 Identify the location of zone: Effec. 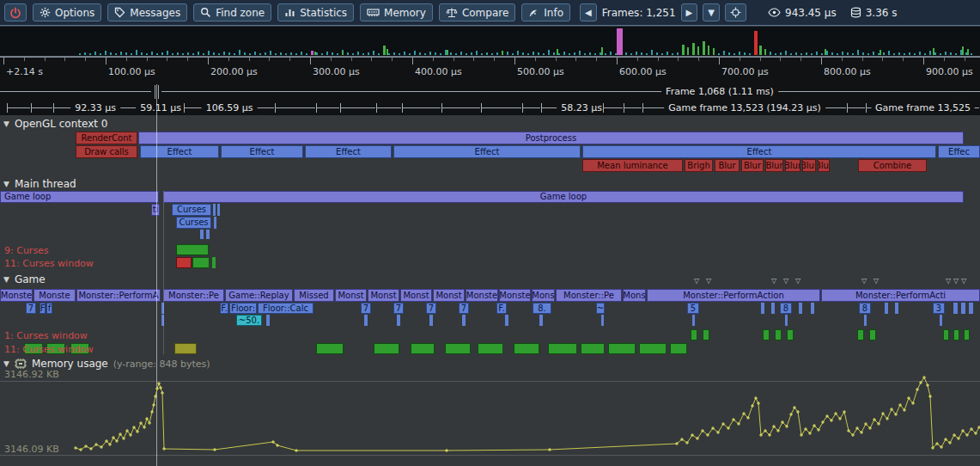
(959, 151).